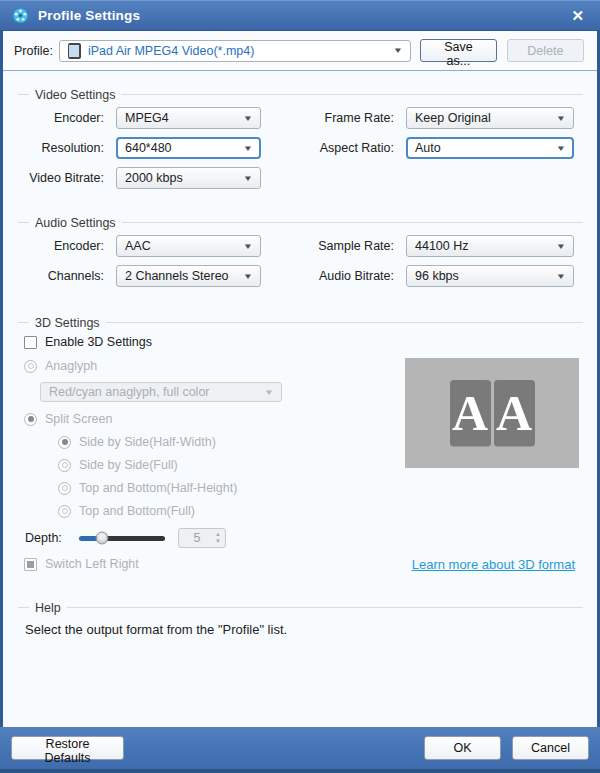 Image resolution: width=600 pixels, height=773 pixels. Describe the element at coordinates (148, 442) in the screenshot. I see `split-option-label: Side by Side(Half-Width)` at that location.